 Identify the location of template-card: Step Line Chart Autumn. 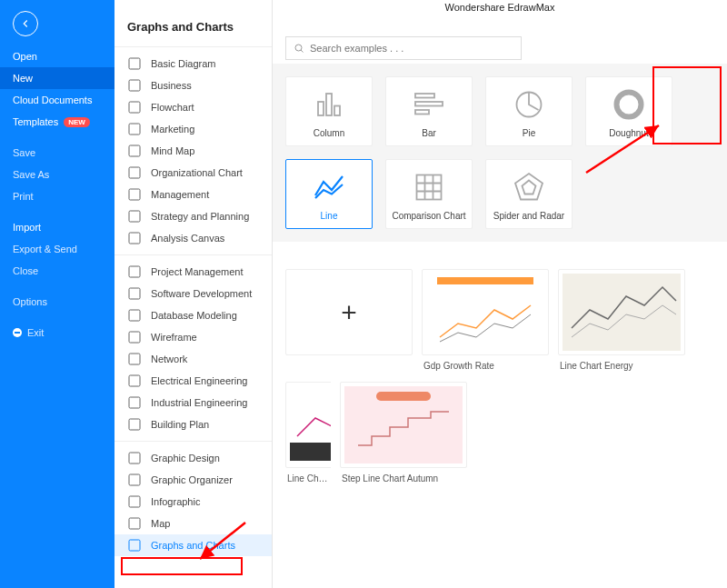
(403, 434).